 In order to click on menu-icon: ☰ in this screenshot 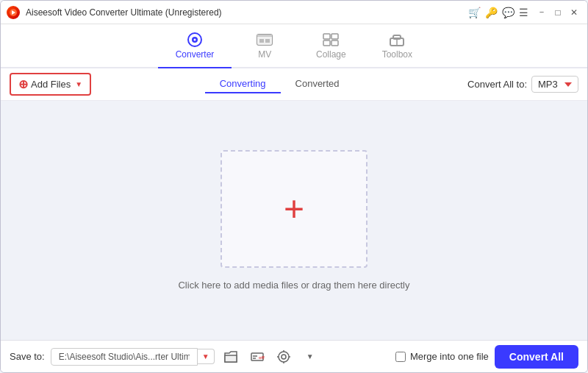, I will do `click(523, 13)`.